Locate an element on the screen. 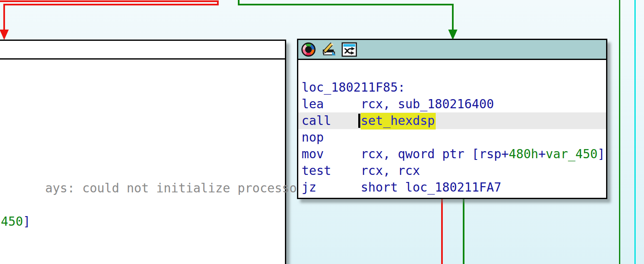 The height and width of the screenshot is (264, 644). instruction: nop is located at coordinates (312, 137).